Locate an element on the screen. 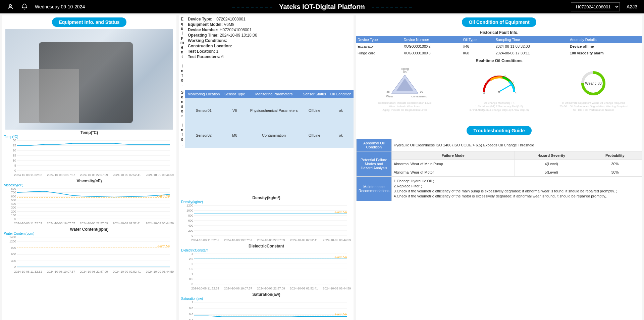  chart-densitykgm: Density(kg/m³) Density(kg/m³) 0200400600… is located at coordinates (266, 219).